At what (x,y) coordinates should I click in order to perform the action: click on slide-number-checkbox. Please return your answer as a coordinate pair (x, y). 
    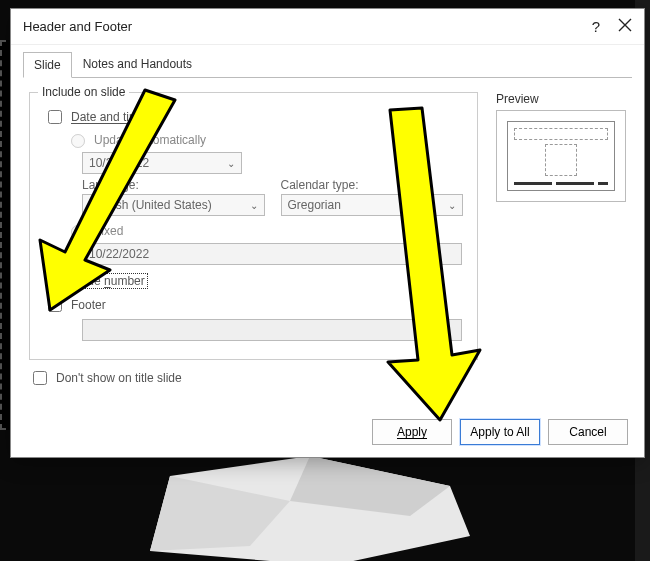
    Looking at the image, I should click on (55, 281).